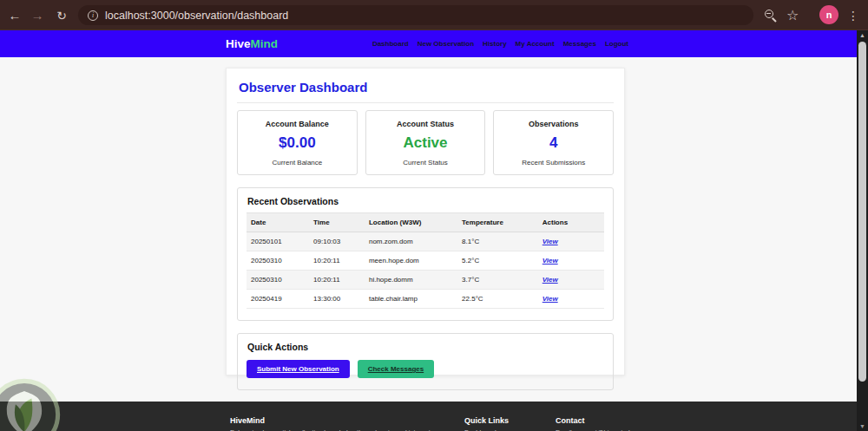 The image size is (868, 431). I want to click on navbar-container: HiveMind Dashboard New Observation Histo…, so click(427, 43).